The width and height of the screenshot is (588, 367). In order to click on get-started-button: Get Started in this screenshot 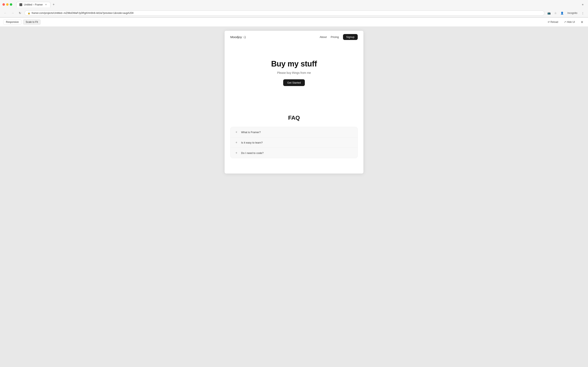, I will do `click(294, 83)`.